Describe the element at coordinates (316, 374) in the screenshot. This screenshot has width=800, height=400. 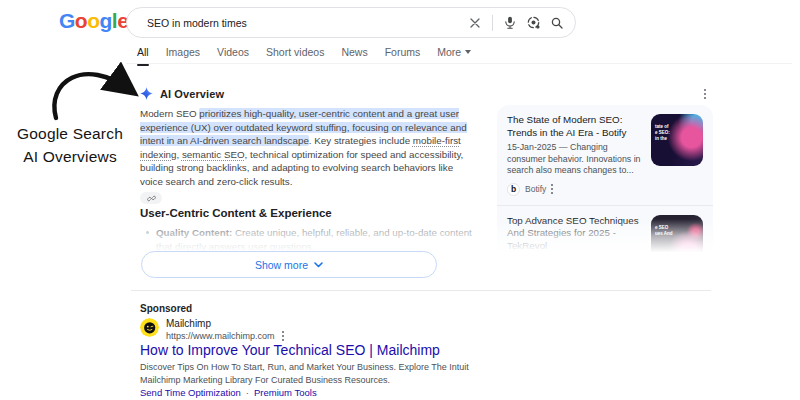
I see `ad-description: Discover Tips On How To Start, Run, and …` at that location.